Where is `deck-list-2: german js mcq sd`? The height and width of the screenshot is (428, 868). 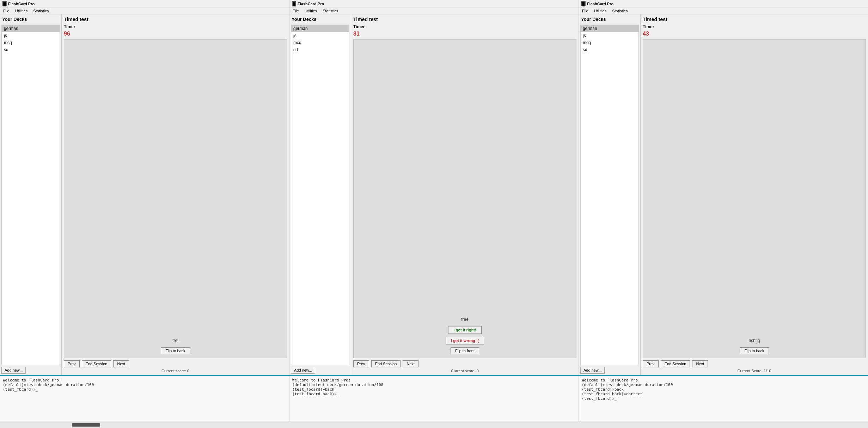
deck-list-2: german js mcq sd is located at coordinates (320, 195).